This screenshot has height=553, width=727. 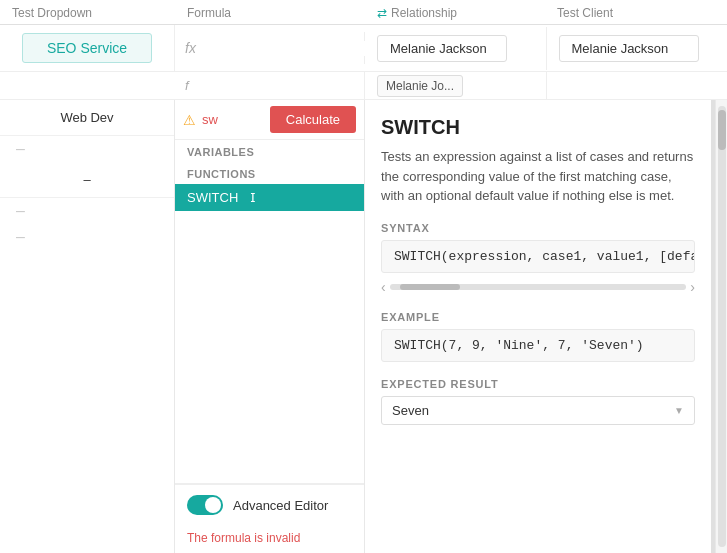 What do you see at coordinates (456, 48) in the screenshot?
I see `relationship-area: Melanie Jackson` at bounding box center [456, 48].